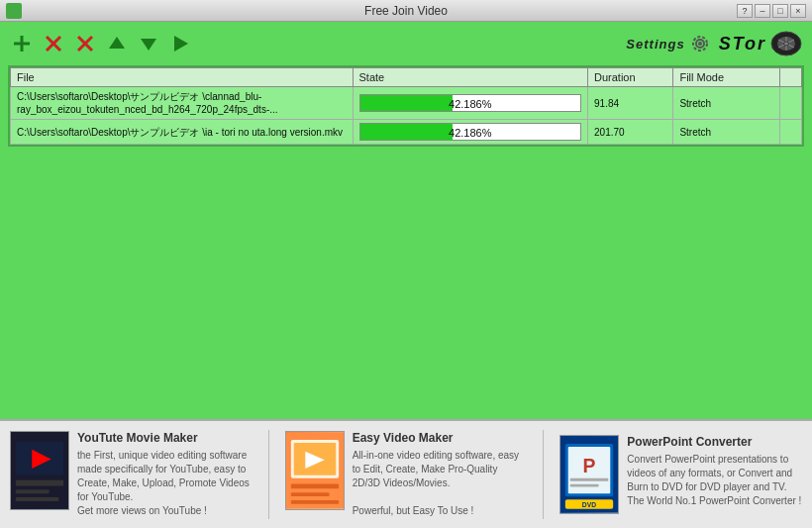  What do you see at coordinates (780, 11) in the screenshot?
I see `maximize-button: □` at bounding box center [780, 11].